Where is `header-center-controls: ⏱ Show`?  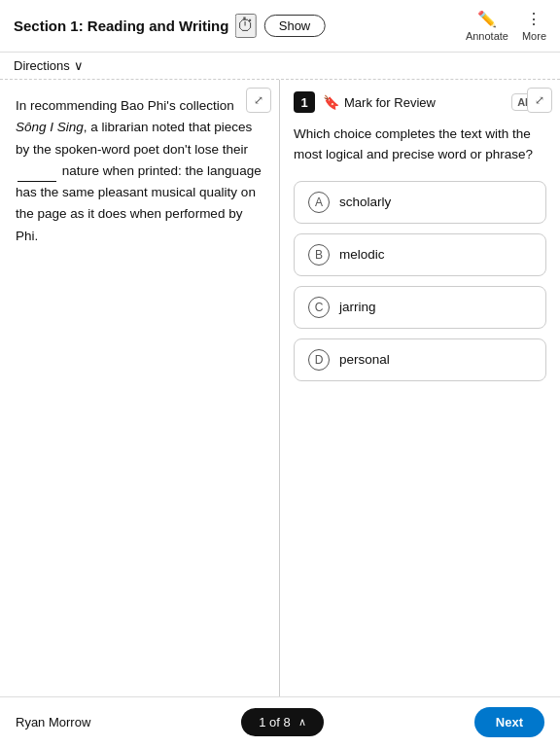 header-center-controls: ⏱ Show is located at coordinates (280, 25).